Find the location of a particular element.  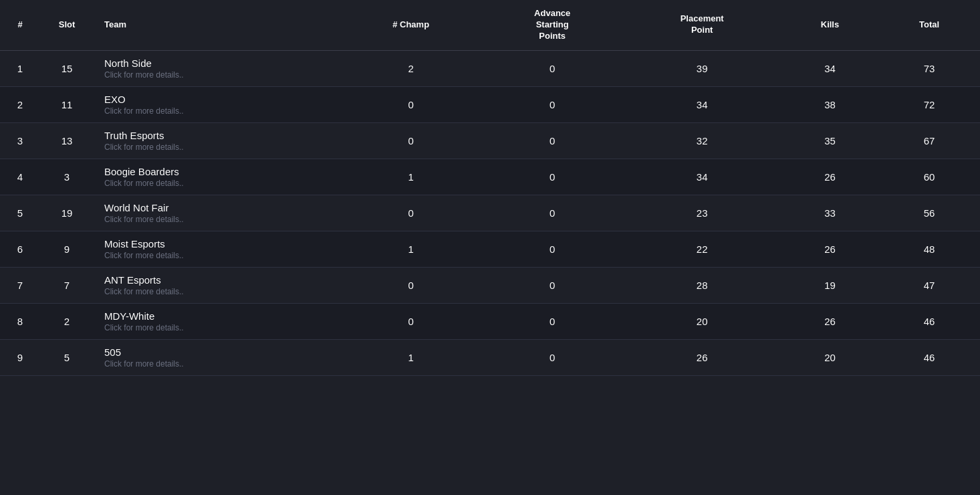

col-header-total: Total is located at coordinates (929, 25).